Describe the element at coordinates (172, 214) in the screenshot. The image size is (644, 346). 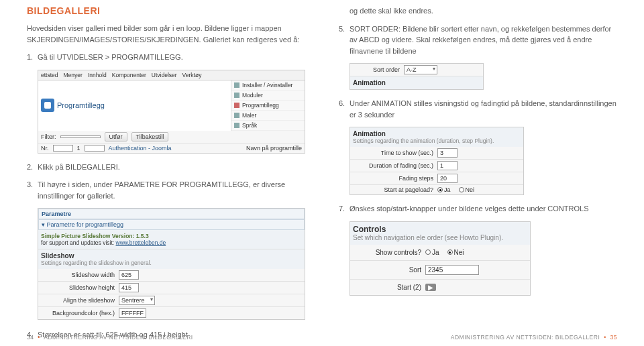
I see `params-title: Parametre` at that location.